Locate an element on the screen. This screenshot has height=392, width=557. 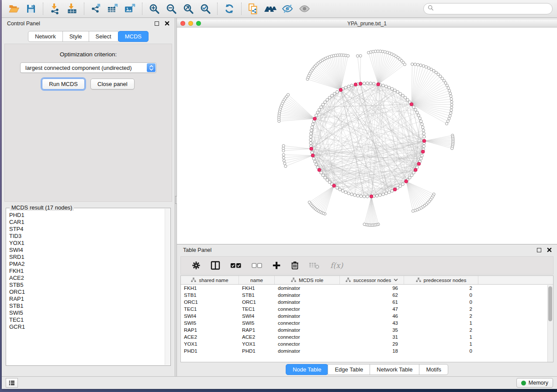
mcds-result-item: GCR1 is located at coordinates (86, 327).